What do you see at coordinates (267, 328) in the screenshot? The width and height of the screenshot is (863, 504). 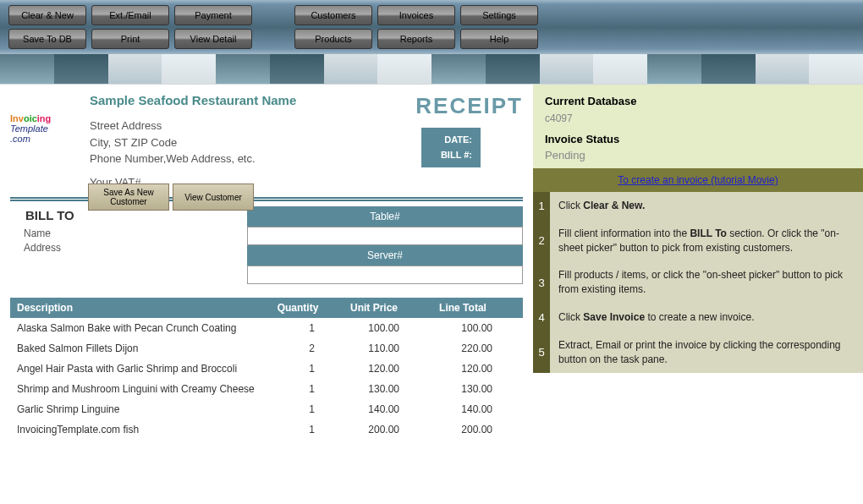 I see `table-row: Alaska Salmon Bake with Pecan Crunch Coa…` at bounding box center [267, 328].